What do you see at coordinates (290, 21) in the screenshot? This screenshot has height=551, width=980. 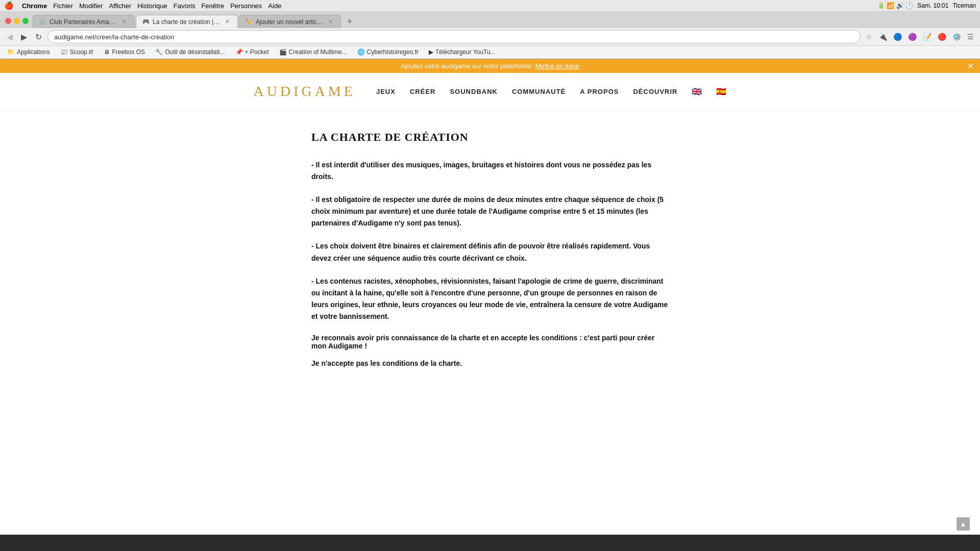 I see `tab-3: ✏️ Ajouter un nouvel article · ✕` at bounding box center [290, 21].